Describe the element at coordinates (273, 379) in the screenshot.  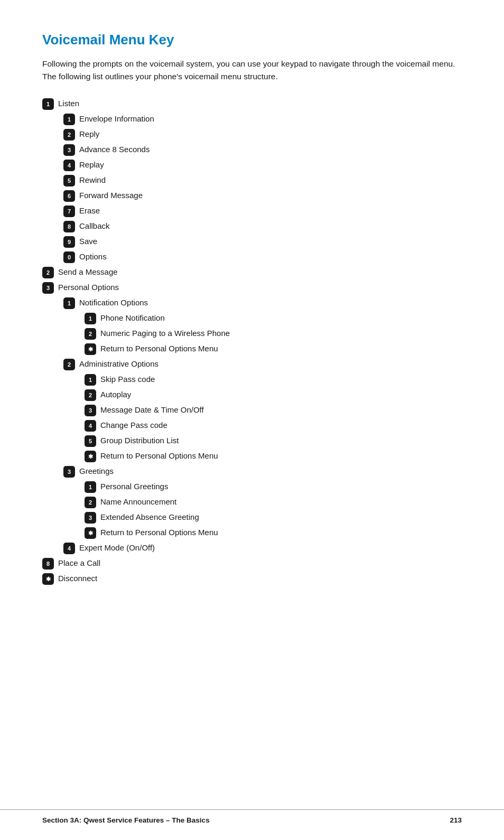
I see `menu-item: 1Skip Pass code` at that location.